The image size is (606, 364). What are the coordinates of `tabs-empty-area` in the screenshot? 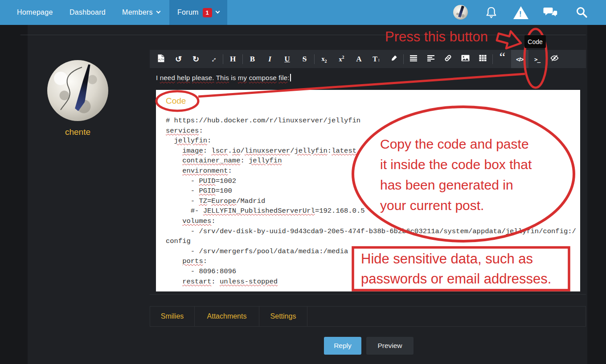 It's located at (446, 316).